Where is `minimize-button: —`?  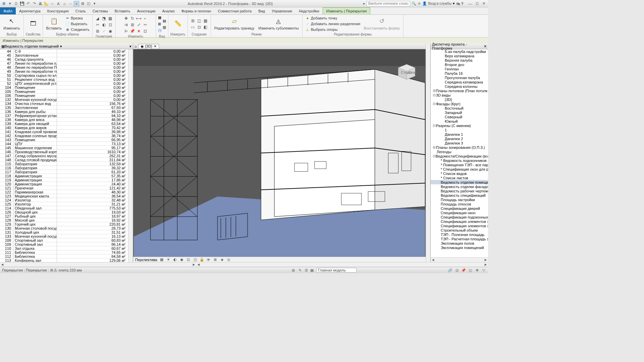
minimize-button: — is located at coordinates (470, 4).